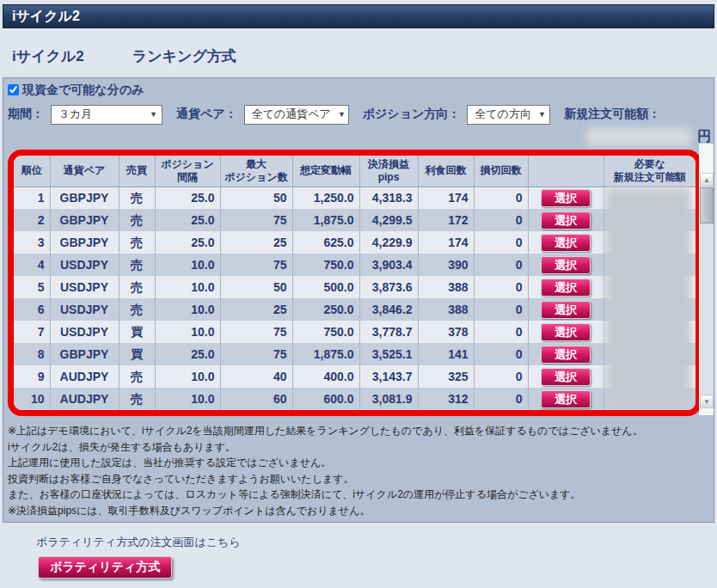  Describe the element at coordinates (354, 242) in the screenshot. I see `table-row: 3 GBPJPY 売 25.0 25 625.0 4,229.9 174 0 選…` at that location.